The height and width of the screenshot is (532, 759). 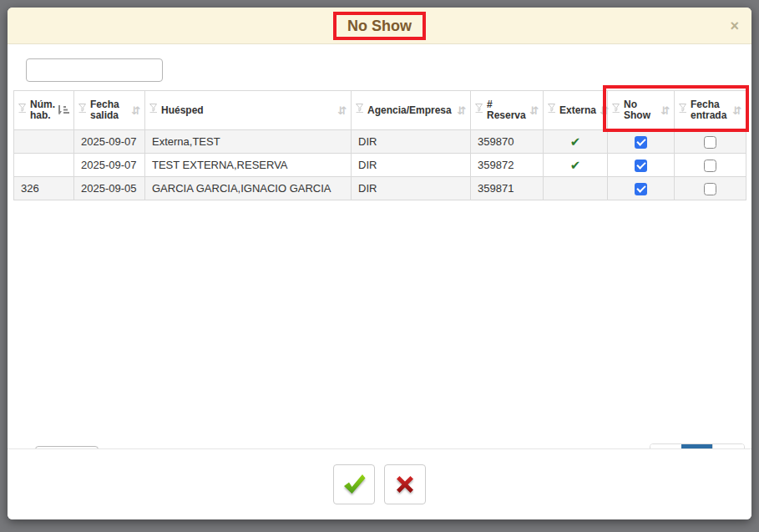 I want to click on cell-num-hab: 326, so click(x=44, y=189).